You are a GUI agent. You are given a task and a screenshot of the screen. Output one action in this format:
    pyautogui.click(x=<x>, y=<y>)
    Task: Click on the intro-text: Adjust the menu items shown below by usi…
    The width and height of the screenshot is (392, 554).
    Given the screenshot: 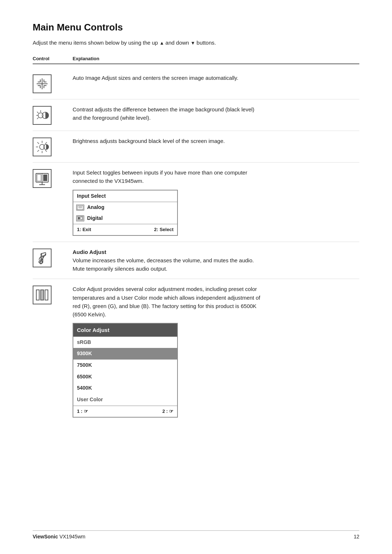 What is the action you would take?
    pyautogui.click(x=196, y=43)
    